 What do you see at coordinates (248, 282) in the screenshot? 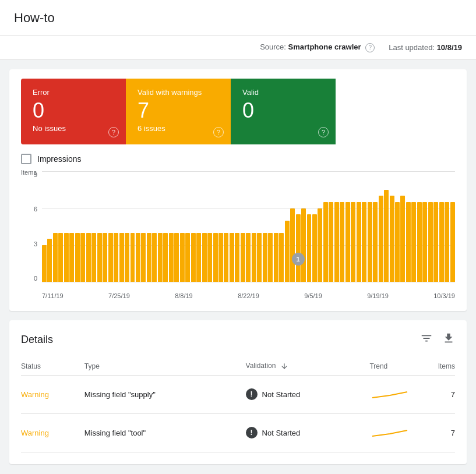
I see `grid-line-bottom` at bounding box center [248, 282].